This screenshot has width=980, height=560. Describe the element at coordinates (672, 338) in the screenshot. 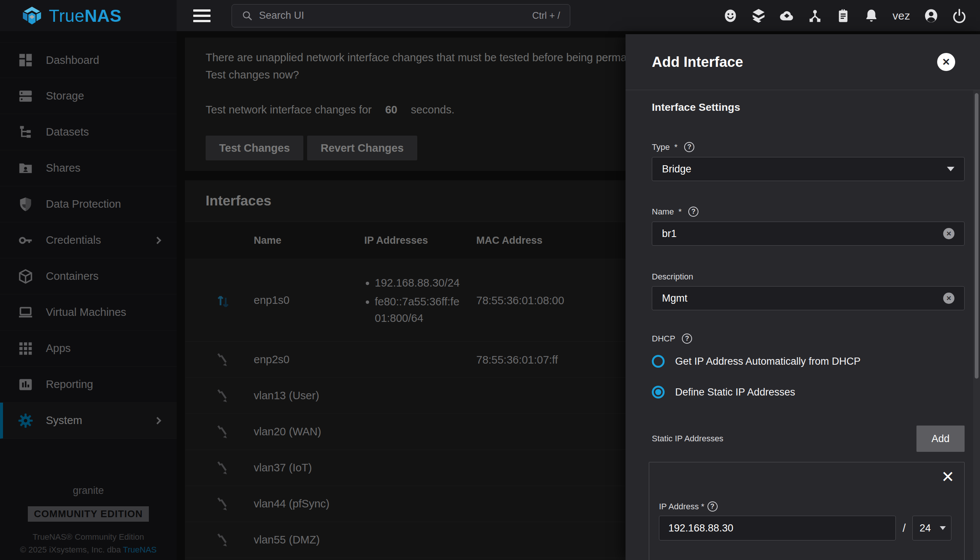

I see `dhcp-label: DHCP` at that location.